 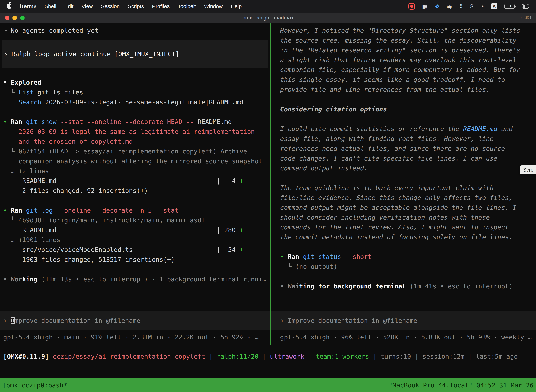 What do you see at coordinates (461, 6) in the screenshot?
I see `dots-grid-icon: ⠿` at bounding box center [461, 6].